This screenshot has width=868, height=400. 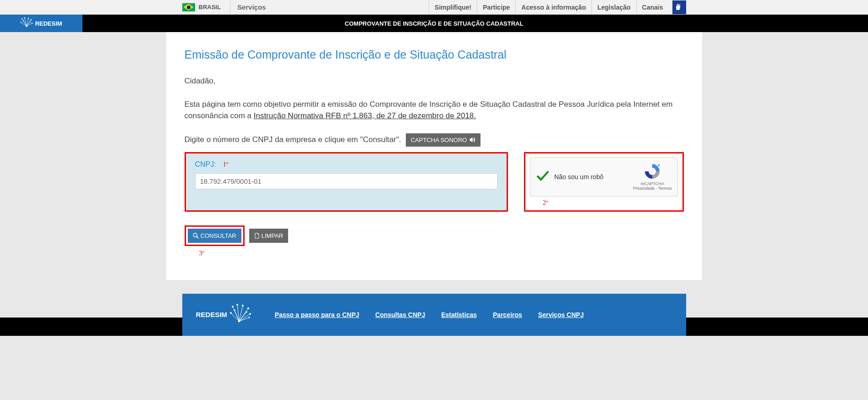 I want to click on footer: REDESIM Passo a passo para o CNPJ Co, so click(x=434, y=315).